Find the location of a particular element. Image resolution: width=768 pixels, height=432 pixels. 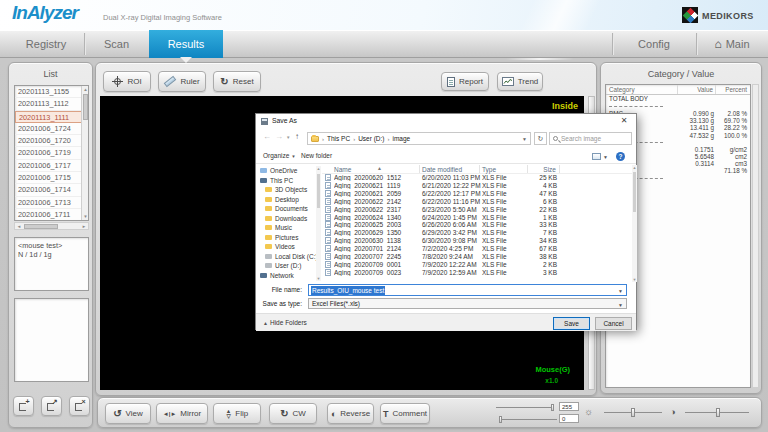

recent-locations-icon: ▼ is located at coordinates (288, 138).